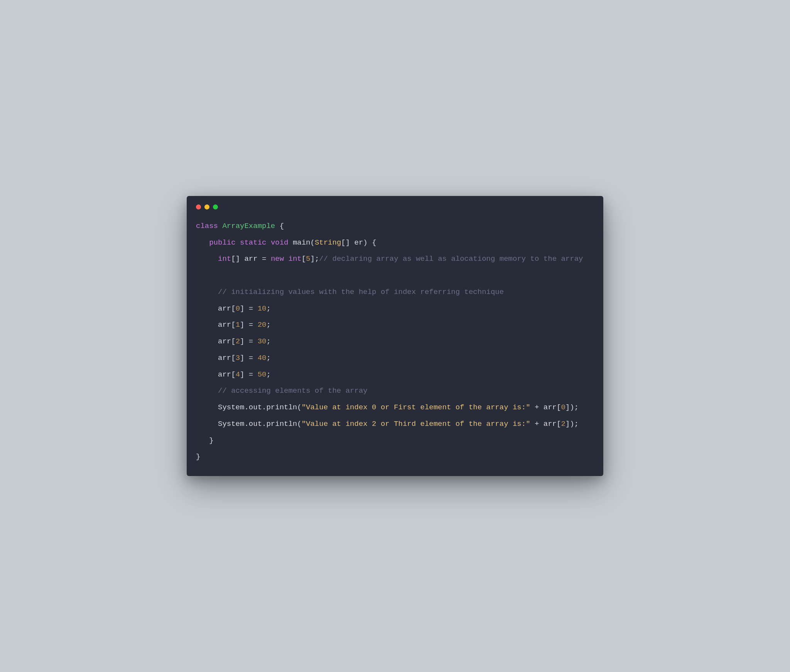 The width and height of the screenshot is (790, 672). What do you see at coordinates (315, 259) in the screenshot?
I see `code-token: ];` at bounding box center [315, 259].